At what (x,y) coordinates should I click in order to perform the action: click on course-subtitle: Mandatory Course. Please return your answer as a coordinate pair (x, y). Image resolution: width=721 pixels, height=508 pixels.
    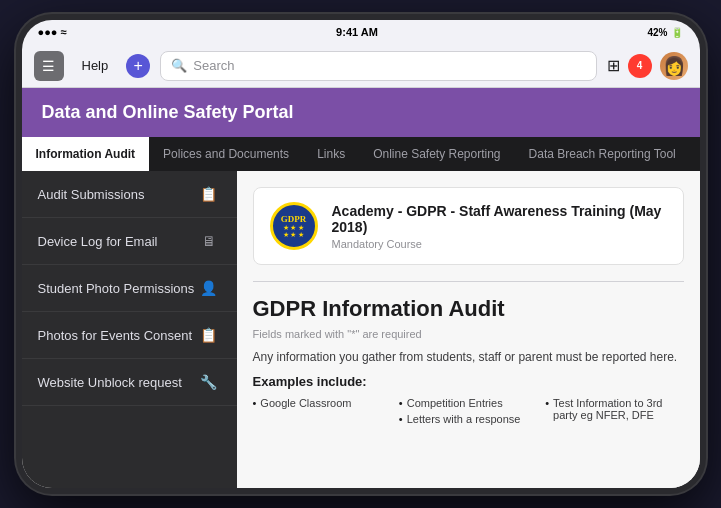
    Looking at the image, I should click on (500, 244).